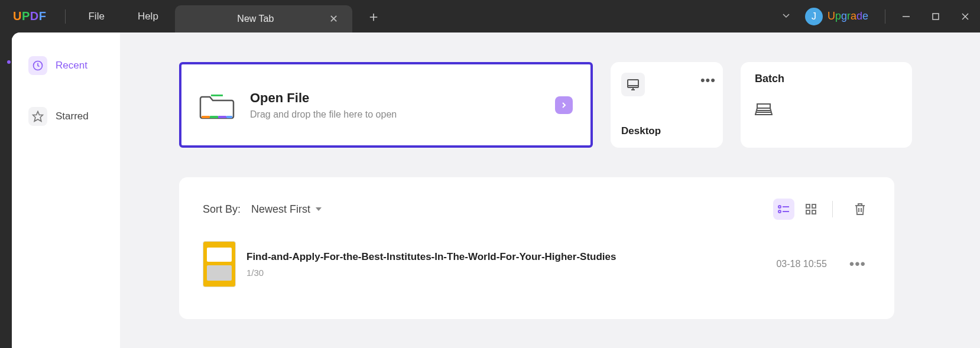 The height and width of the screenshot is (348, 980). Describe the element at coordinates (222, 209) in the screenshot. I see `sort-by-label: Sort By:` at that location.